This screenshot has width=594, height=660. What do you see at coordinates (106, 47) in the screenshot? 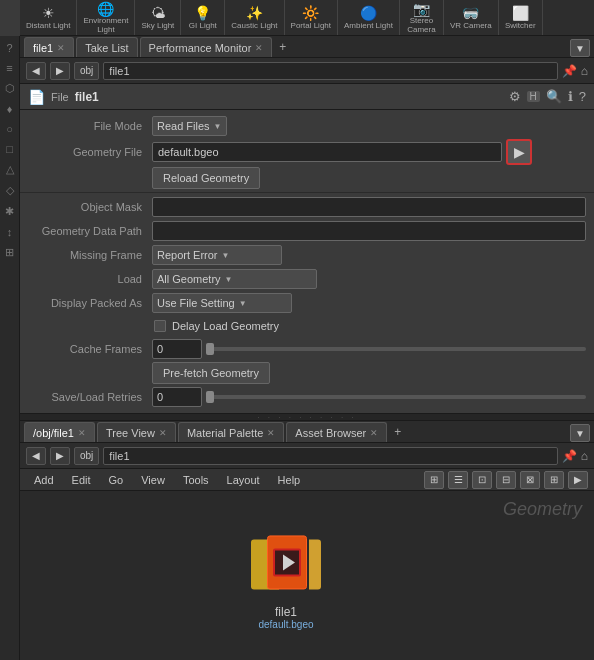
I see `tab-take-list: Take List` at bounding box center [106, 47].